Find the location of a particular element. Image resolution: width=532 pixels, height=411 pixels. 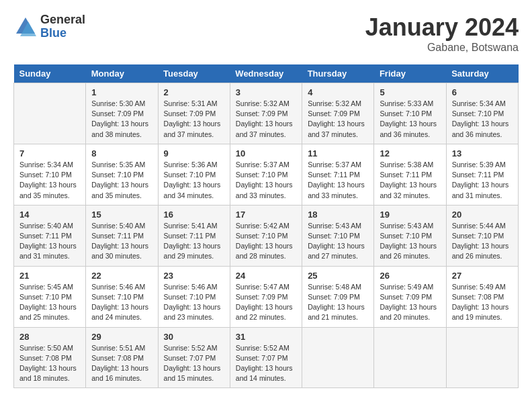

day-number: 18 is located at coordinates (338, 215).